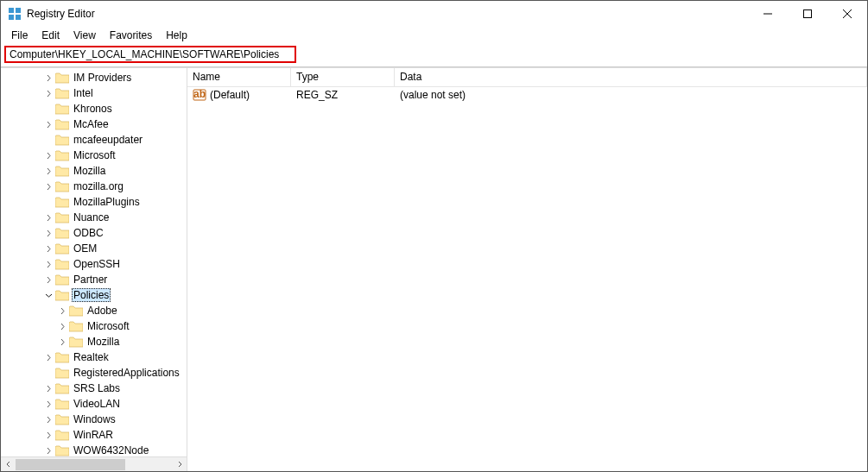 The image size is (868, 472). What do you see at coordinates (93, 464) in the screenshot?
I see `scroll-track` at bounding box center [93, 464].